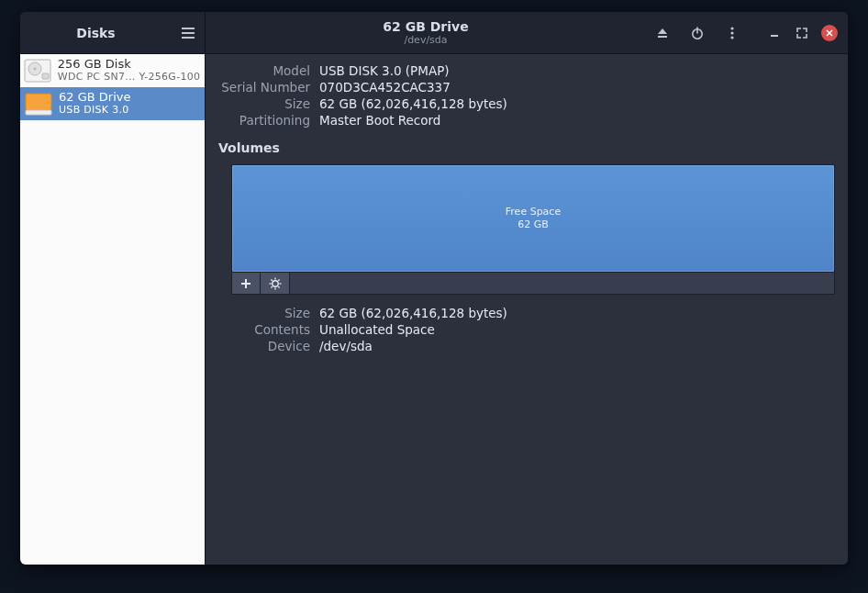 The width and height of the screenshot is (868, 593). What do you see at coordinates (426, 28) in the screenshot?
I see `drive-title: 62 GB Drive` at bounding box center [426, 28].